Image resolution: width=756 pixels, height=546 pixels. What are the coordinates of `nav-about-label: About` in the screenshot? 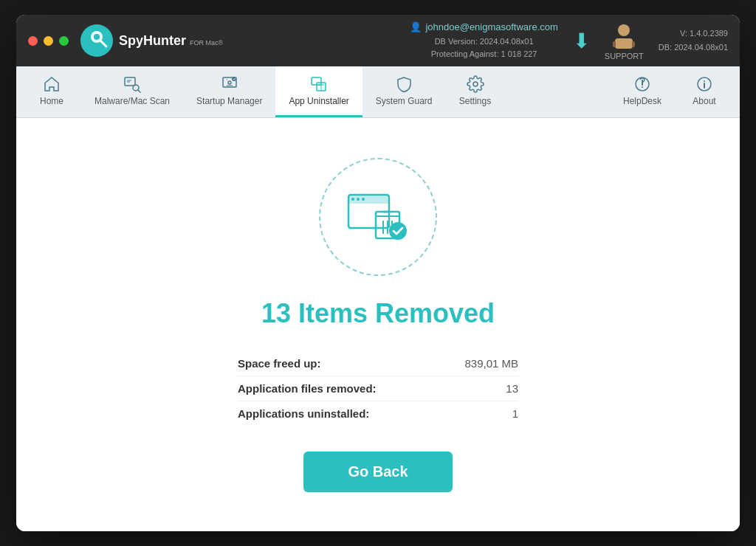 It's located at (704, 101).